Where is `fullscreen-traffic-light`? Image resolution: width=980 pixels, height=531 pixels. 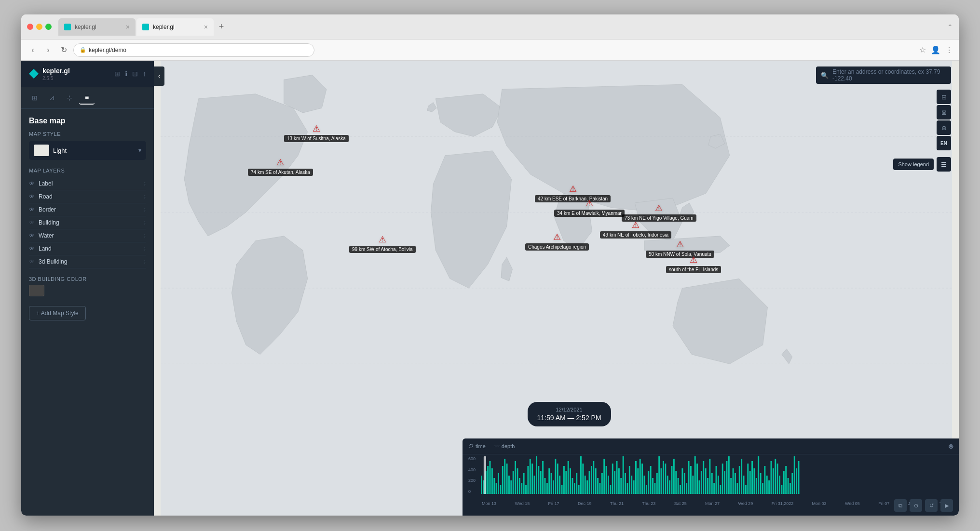 fullscreen-traffic-light is located at coordinates (48, 27).